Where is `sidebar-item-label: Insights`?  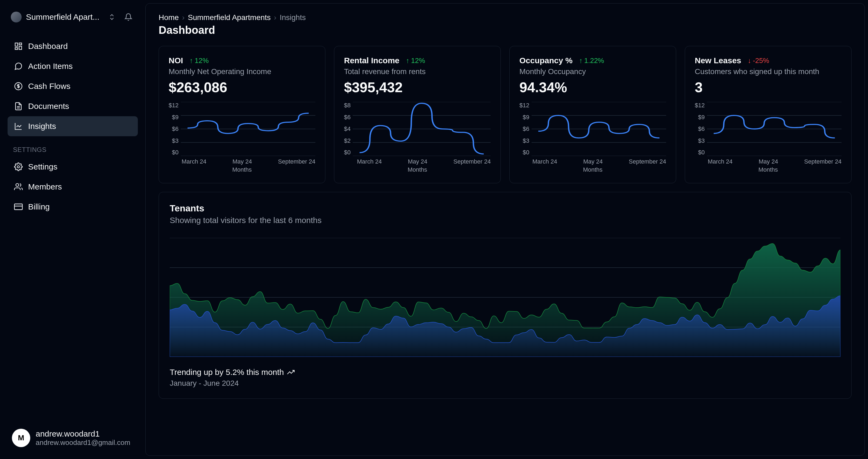 sidebar-item-label: Insights is located at coordinates (42, 126).